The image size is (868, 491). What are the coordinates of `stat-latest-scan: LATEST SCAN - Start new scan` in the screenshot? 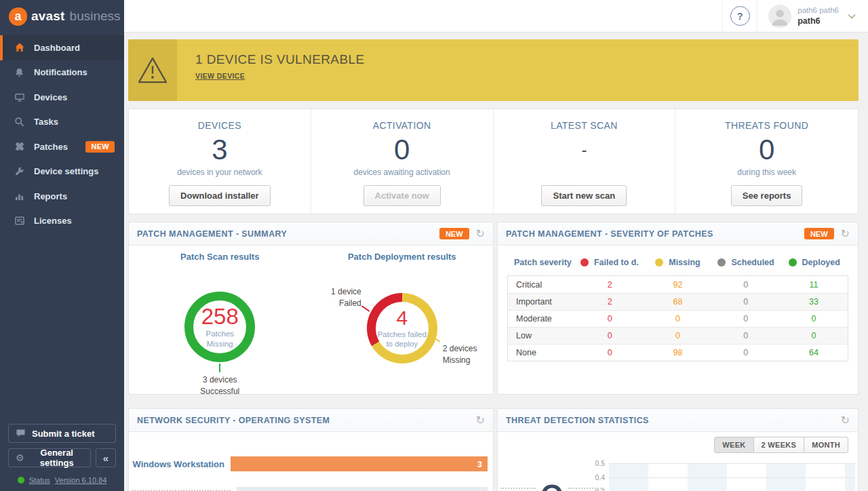 It's located at (585, 161).